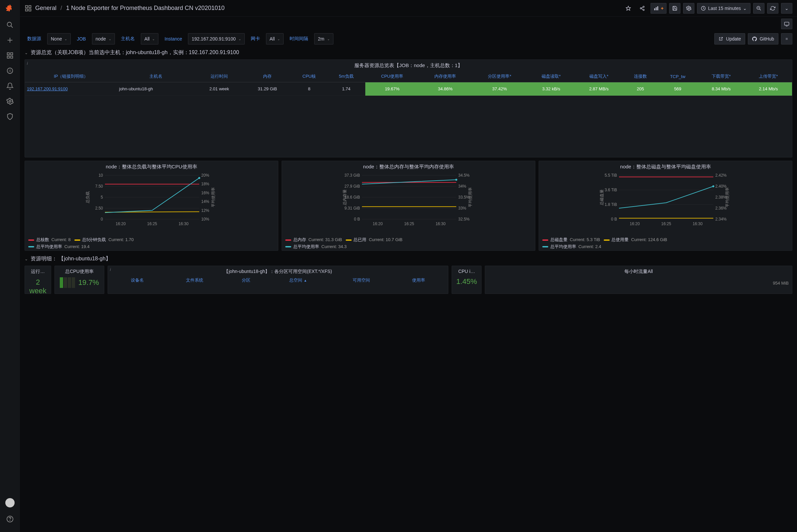 The height and width of the screenshot is (532, 797). Describe the element at coordinates (151, 200) in the screenshot. I see `chart-svg: 107.5052.50020%18%16%14%12%10%16:2016:25…` at that location.